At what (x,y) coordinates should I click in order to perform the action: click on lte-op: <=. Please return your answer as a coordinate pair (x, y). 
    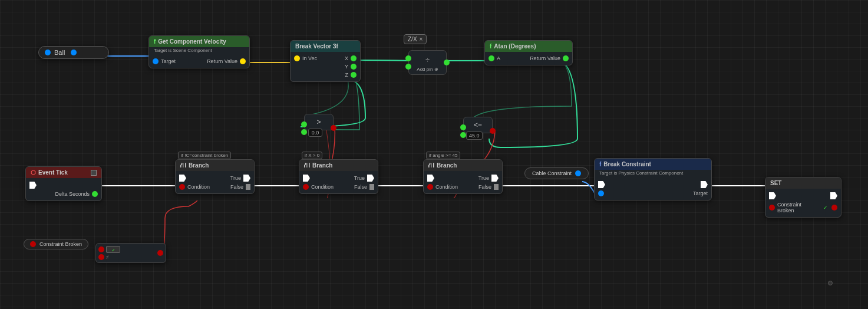
    Looking at the image, I should click on (478, 125).